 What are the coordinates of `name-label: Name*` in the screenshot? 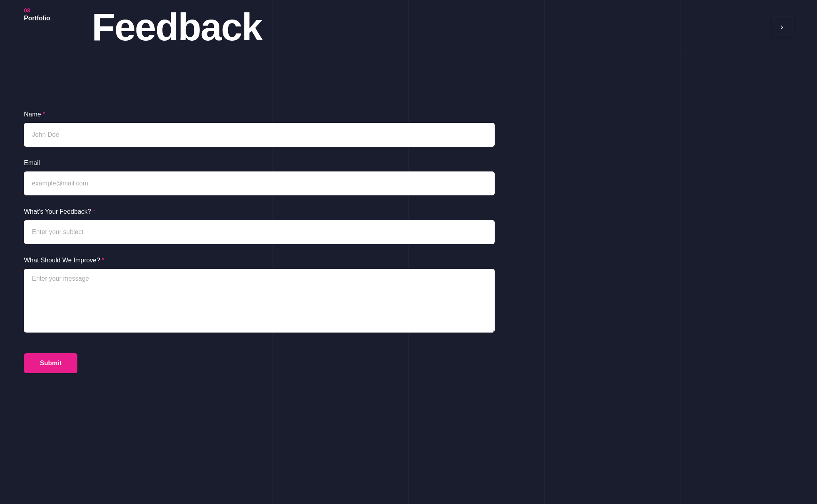 It's located at (279, 114).